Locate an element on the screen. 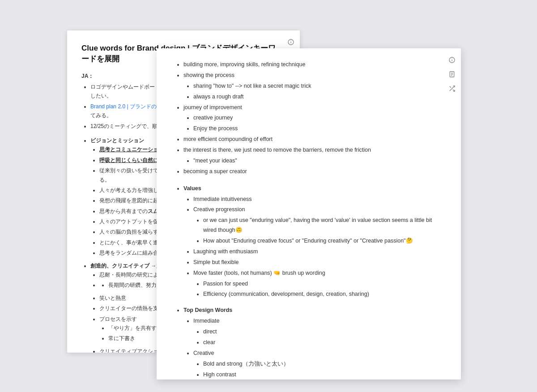  top-design-section: Top Design Words Immediate direct clear … is located at coordinates (304, 343).